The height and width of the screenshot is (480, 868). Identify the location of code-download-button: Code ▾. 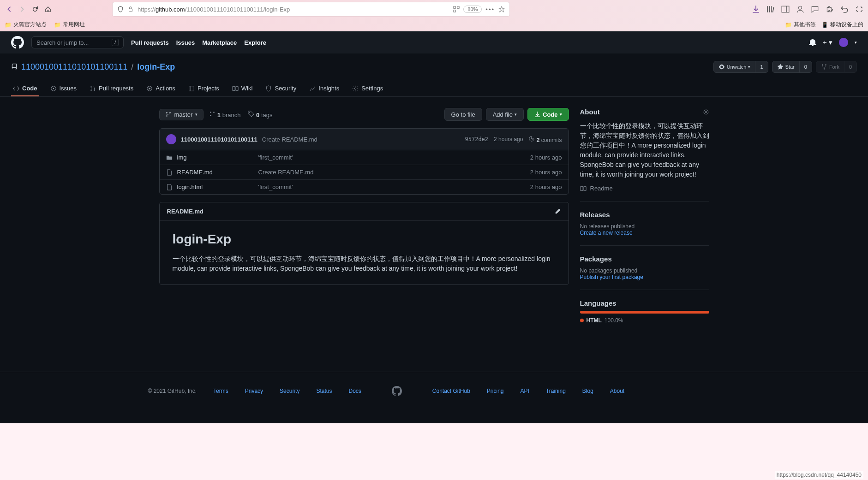
(548, 114).